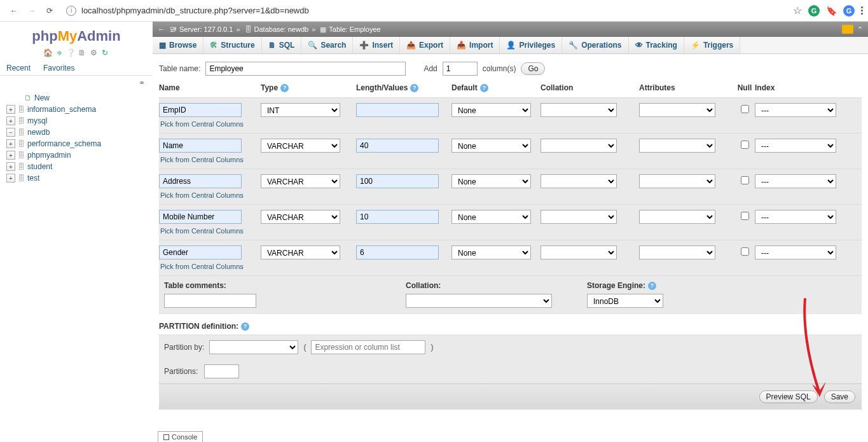  What do you see at coordinates (59, 68) in the screenshot?
I see `tab-favorites: Favorites` at bounding box center [59, 68].